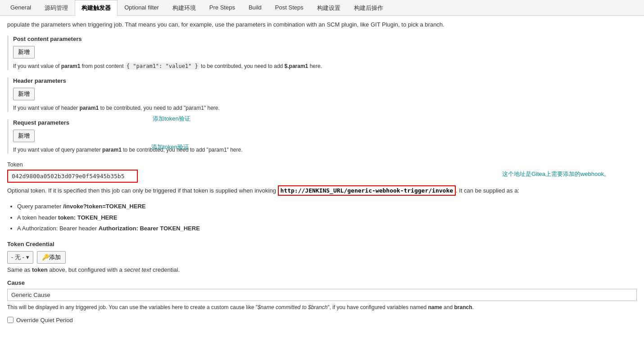 This screenshot has height=355, width=644. I want to click on token-url-text: Optional token. If it is specified then …, so click(322, 191).